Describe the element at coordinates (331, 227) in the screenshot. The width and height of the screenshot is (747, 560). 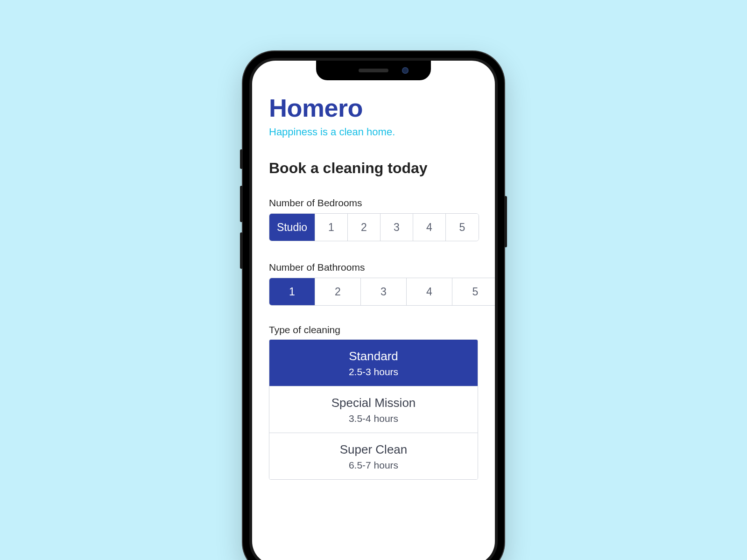
I see `bedrooms-option-1: 1` at that location.